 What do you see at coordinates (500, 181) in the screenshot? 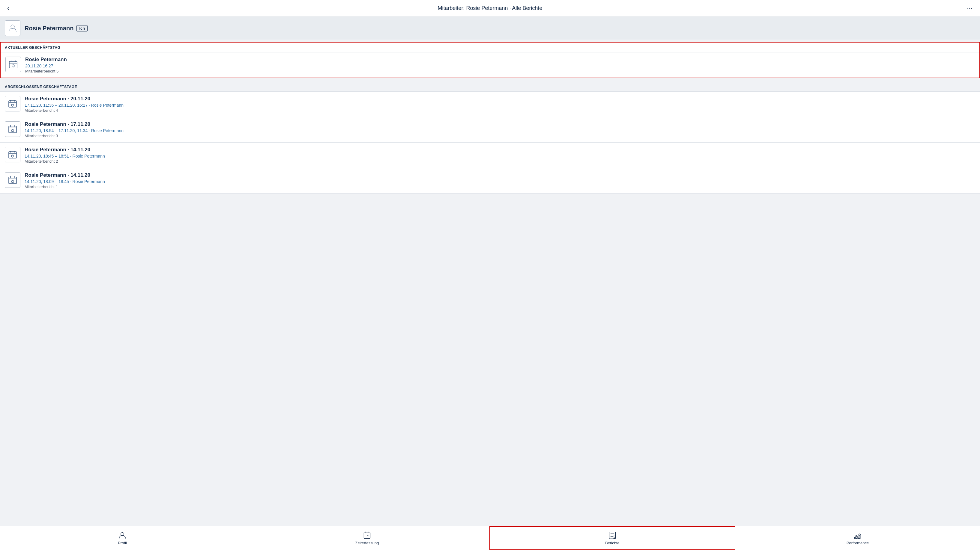
I see `closed-report-info-3: Rosie Petermann · 14.11.20 14.11.20, 18:…` at bounding box center [500, 181].